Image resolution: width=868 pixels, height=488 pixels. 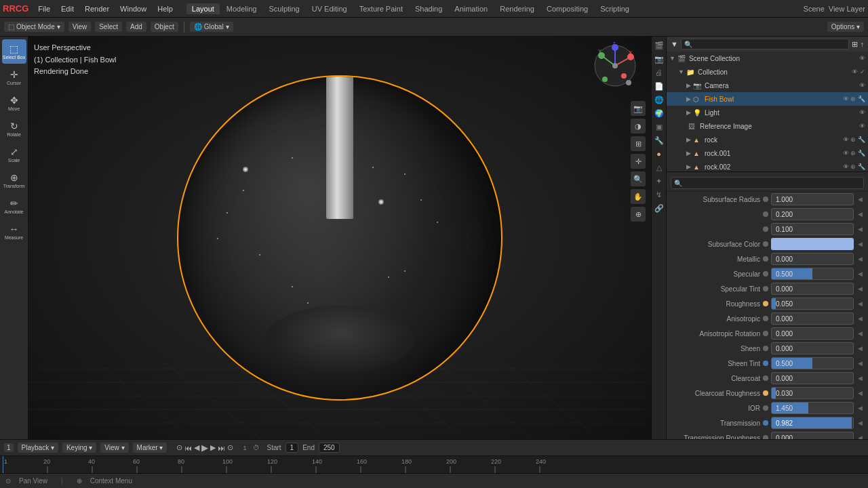 What do you see at coordinates (638, 108) in the screenshot?
I see `camera-view-btn: 📷` at bounding box center [638, 108].